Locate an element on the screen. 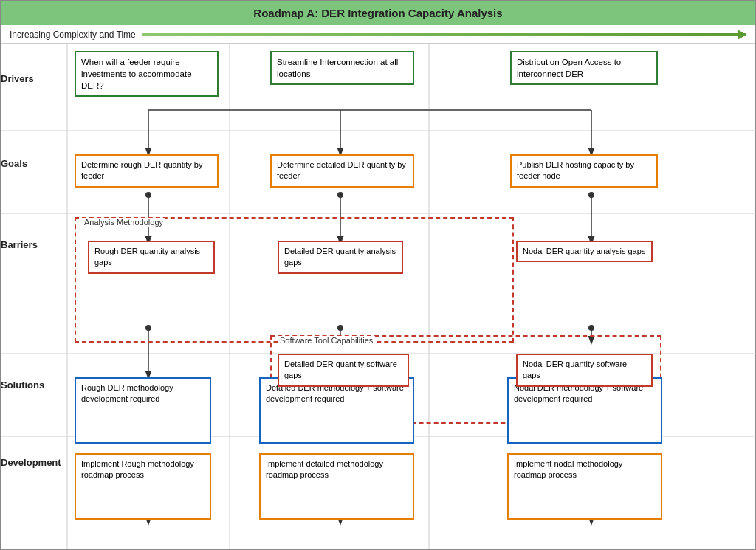 This screenshot has width=756, height=550. analysis-methodology-container: Analysis Methodology is located at coordinates (294, 280).